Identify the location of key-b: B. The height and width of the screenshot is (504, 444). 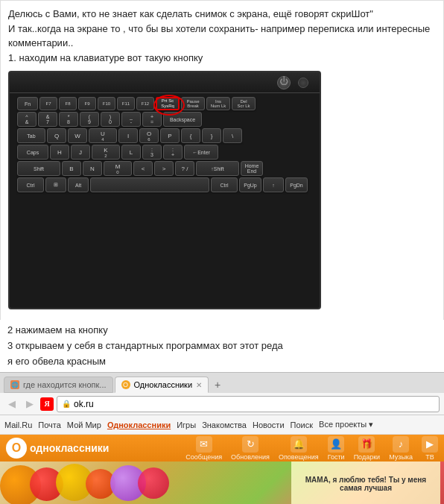
(72, 168).